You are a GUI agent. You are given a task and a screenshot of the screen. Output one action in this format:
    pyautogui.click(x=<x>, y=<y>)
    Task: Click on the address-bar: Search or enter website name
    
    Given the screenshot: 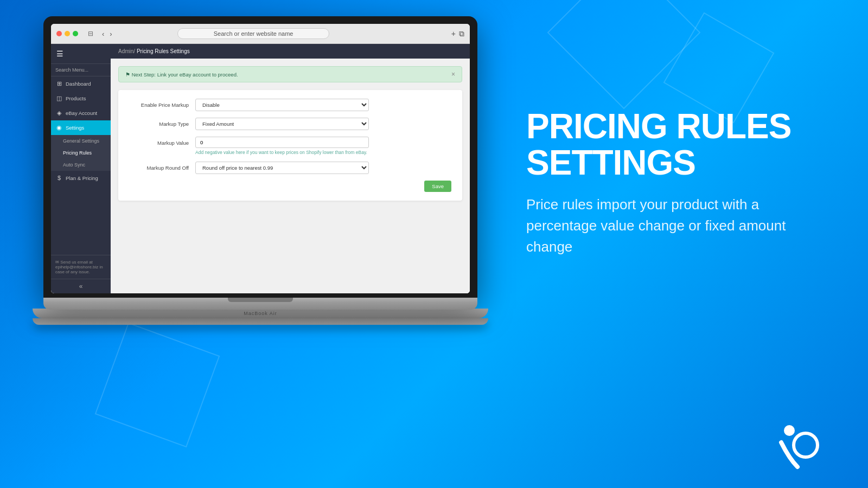 What is the action you would take?
    pyautogui.click(x=253, y=34)
    